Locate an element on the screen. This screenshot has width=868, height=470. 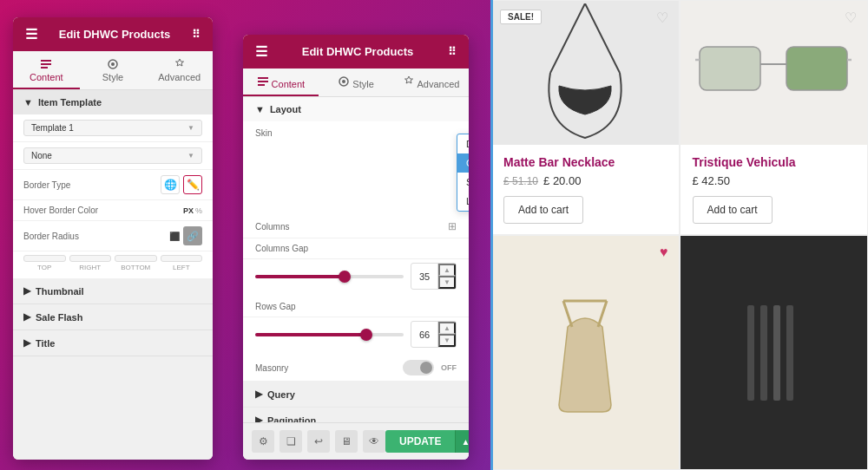
title-section: ▶ Title is located at coordinates (113, 343).